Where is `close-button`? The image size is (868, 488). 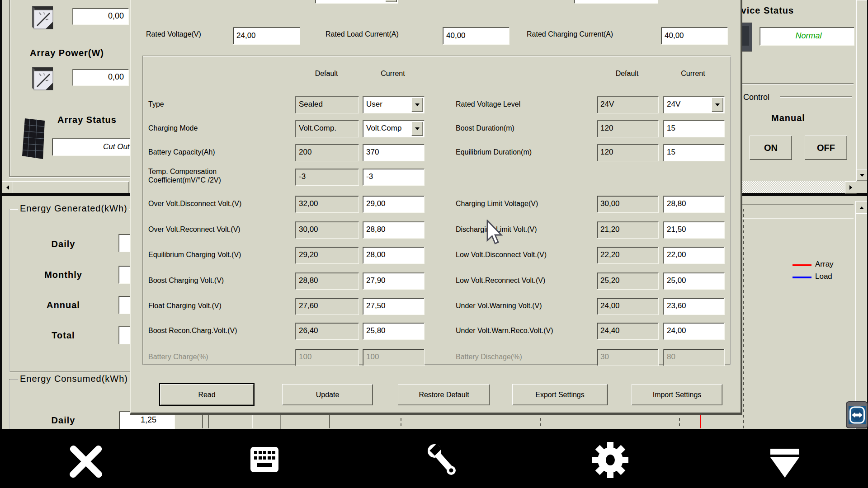 close-button is located at coordinates (86, 462).